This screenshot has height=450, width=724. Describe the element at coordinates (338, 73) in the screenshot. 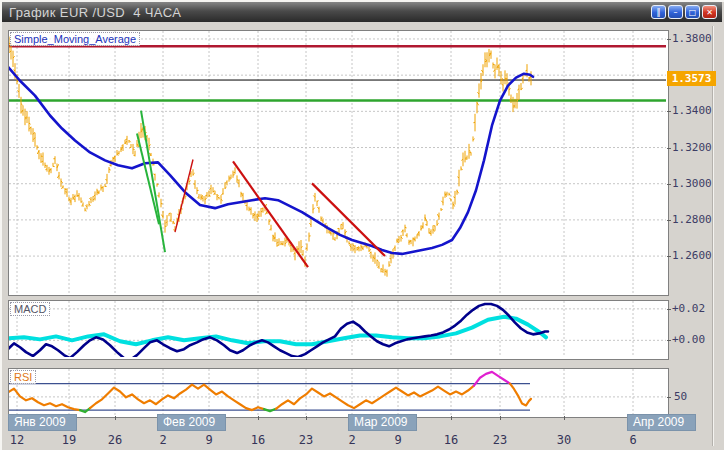

I see `horizontal-level-lines` at that location.